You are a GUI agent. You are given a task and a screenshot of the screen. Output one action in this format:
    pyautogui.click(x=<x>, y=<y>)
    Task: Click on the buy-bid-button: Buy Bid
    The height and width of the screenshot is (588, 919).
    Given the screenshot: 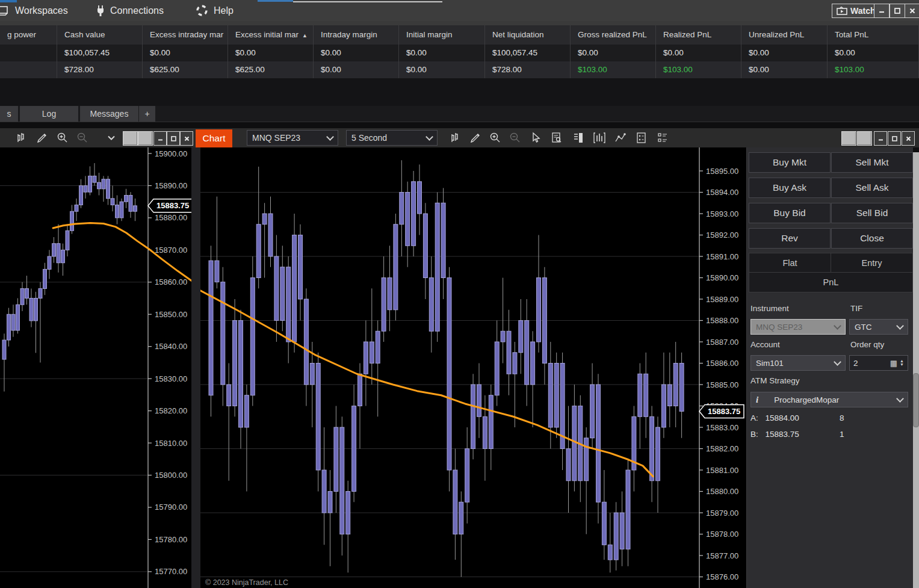 What is the action you would take?
    pyautogui.click(x=790, y=213)
    